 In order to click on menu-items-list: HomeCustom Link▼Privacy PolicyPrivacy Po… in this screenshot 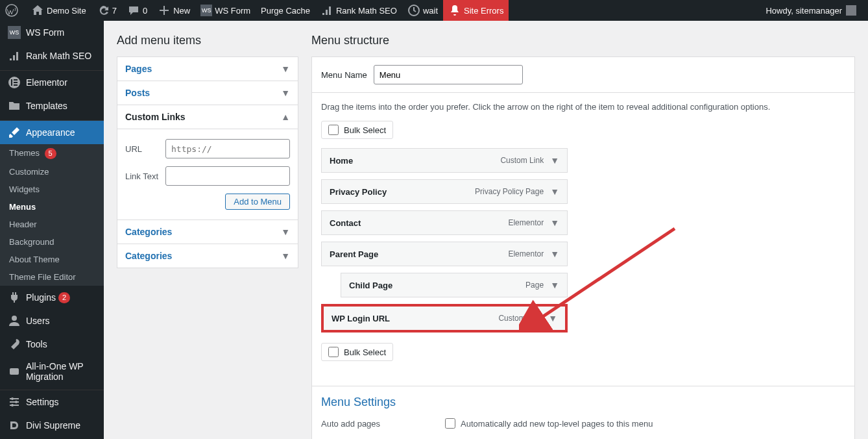, I will do `click(444, 240)`.